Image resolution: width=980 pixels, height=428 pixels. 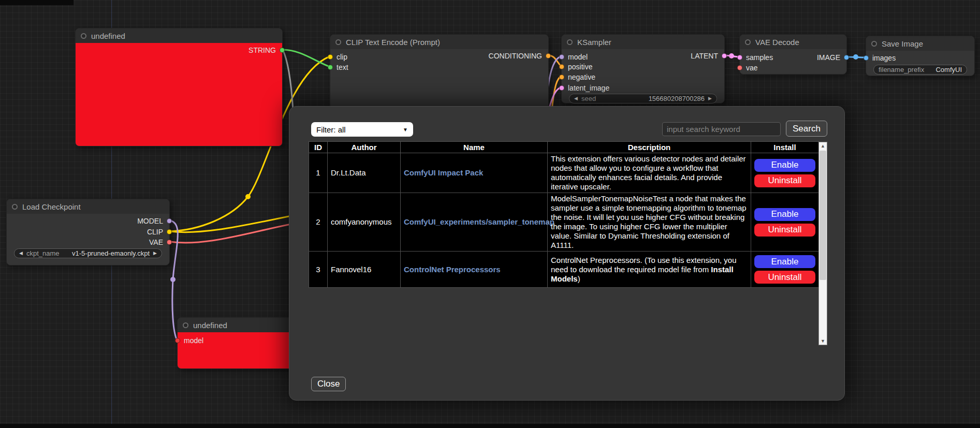 I want to click on slot-dot-negative, so click(x=562, y=77).